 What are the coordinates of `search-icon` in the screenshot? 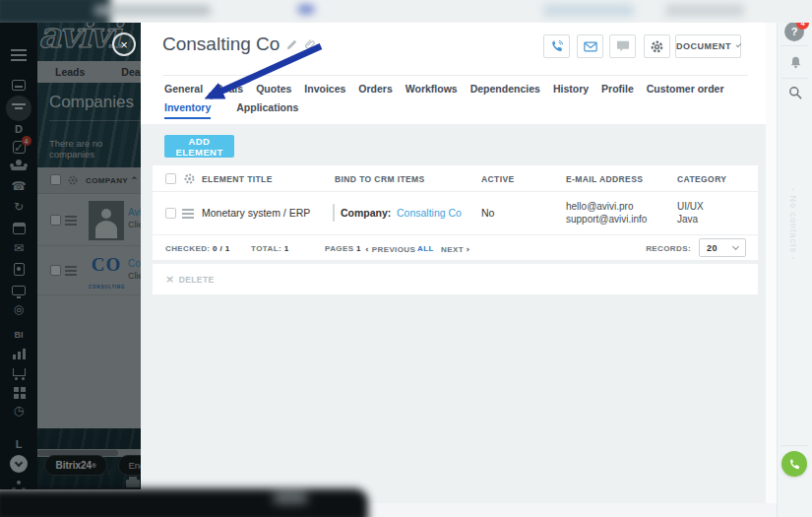 It's located at (795, 93).